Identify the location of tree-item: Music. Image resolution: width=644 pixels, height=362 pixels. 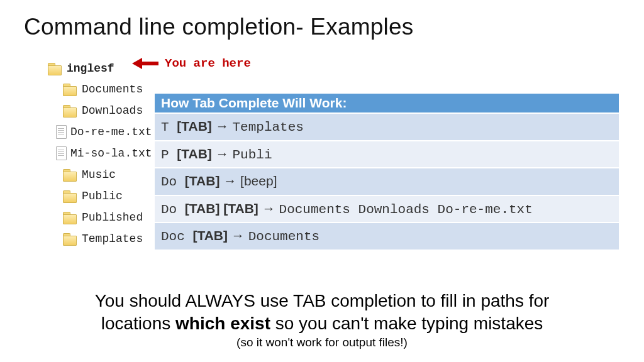
(108, 175).